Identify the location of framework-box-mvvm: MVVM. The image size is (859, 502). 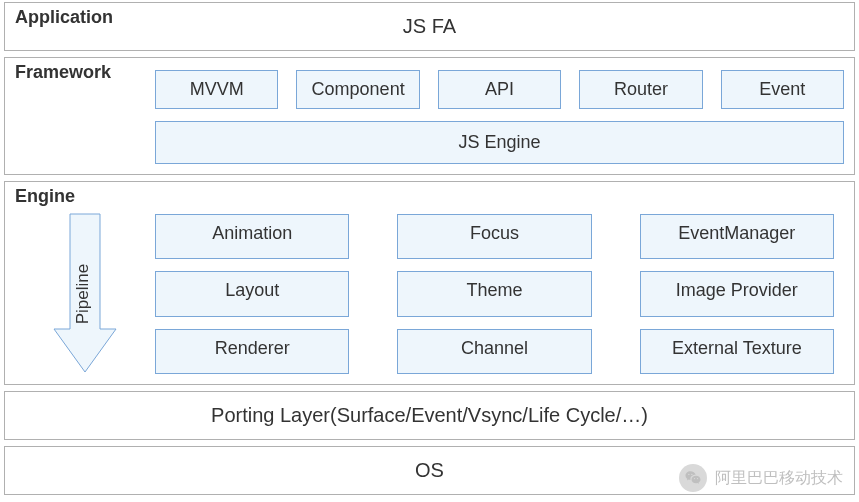
(216, 90).